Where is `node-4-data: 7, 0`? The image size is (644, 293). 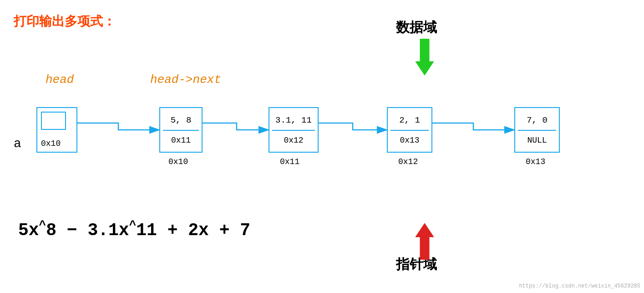
node-4-data: 7, 0 is located at coordinates (537, 121).